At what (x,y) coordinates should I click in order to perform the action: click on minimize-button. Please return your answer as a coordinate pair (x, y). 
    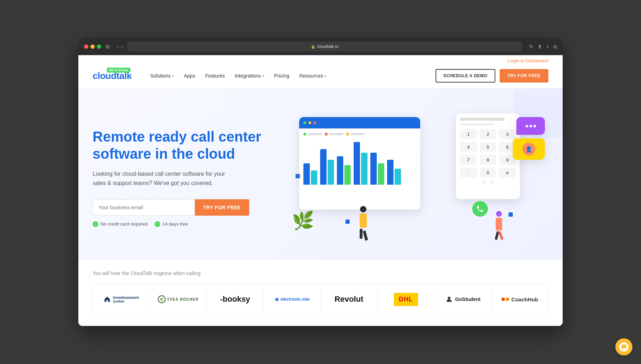
    Looking at the image, I should click on (93, 47).